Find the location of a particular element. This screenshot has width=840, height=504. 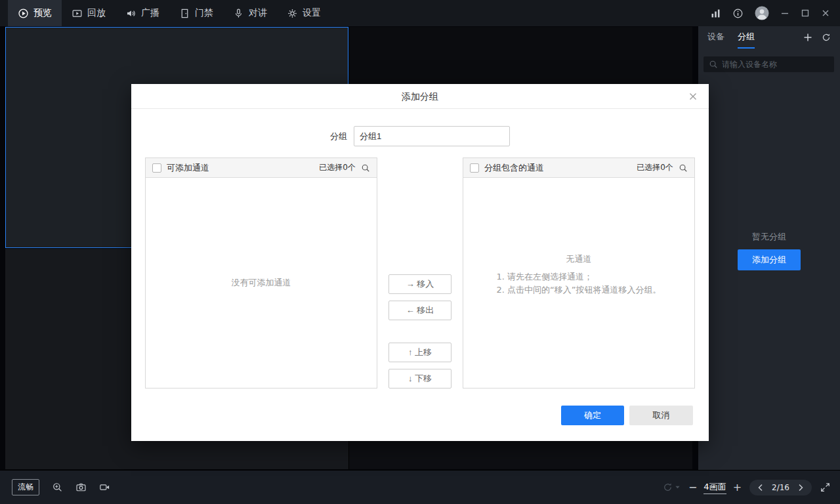

door-icon is located at coordinates (185, 13).